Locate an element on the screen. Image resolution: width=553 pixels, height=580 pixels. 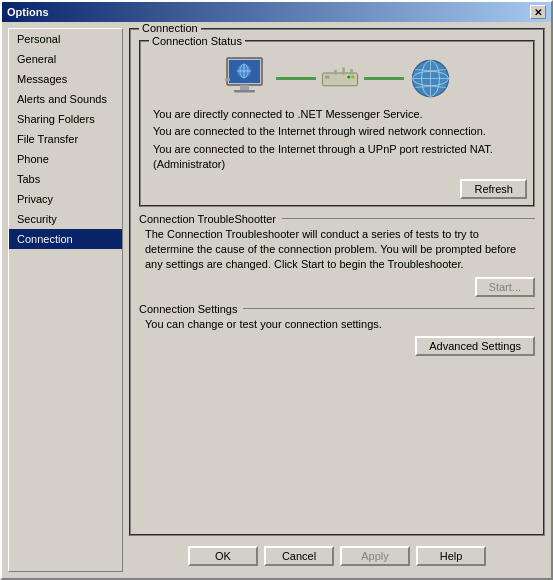
sidebar-item-connection: Connection is located at coordinates (66, 239).